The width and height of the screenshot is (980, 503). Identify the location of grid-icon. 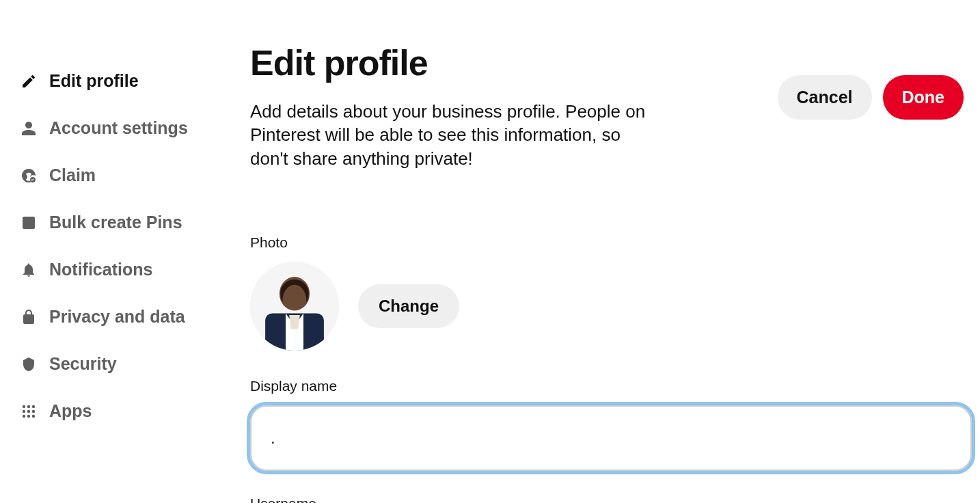
(29, 411).